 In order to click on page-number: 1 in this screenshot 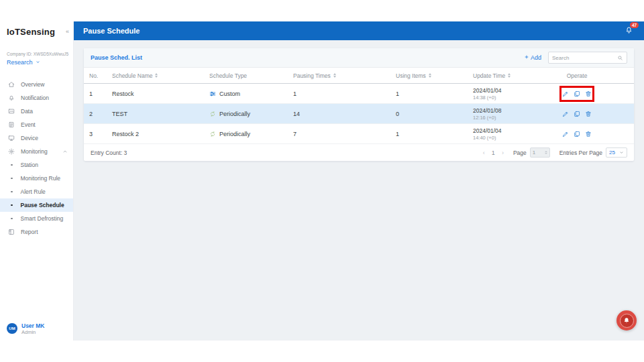, I will do `click(494, 153)`.